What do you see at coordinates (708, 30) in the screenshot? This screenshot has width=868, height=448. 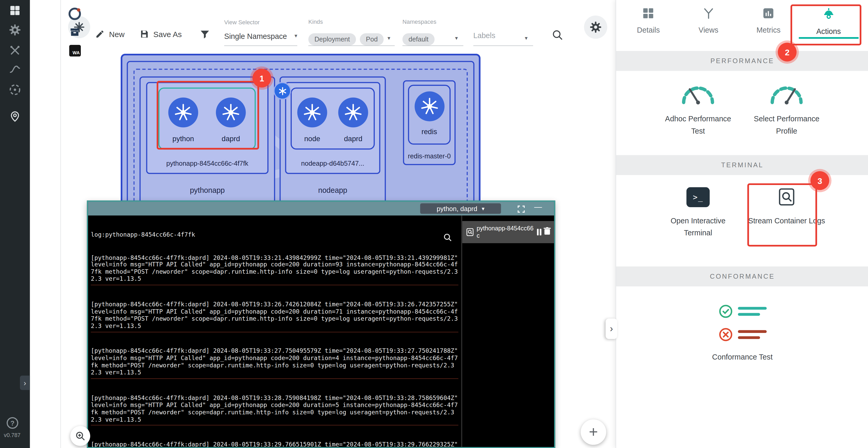 I see `tab-label: Views` at bounding box center [708, 30].